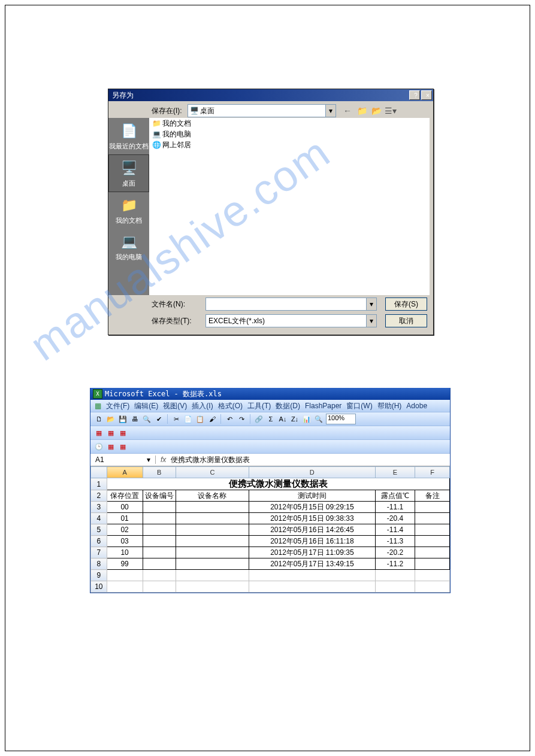 The height and width of the screenshot is (756, 535). What do you see at coordinates (395, 564) in the screenshot?
I see `cell-dew: -11.2` at bounding box center [395, 564].